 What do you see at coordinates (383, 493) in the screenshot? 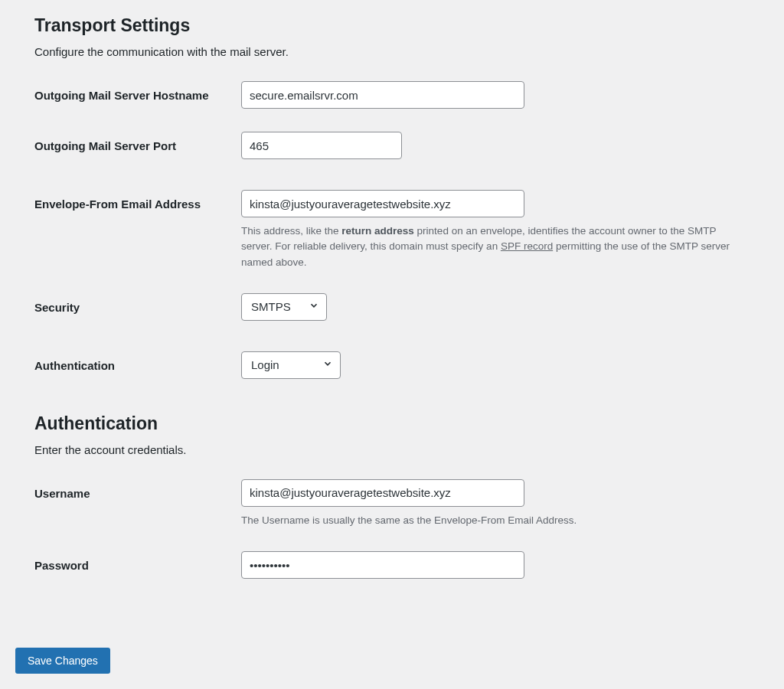
I see `username-input` at bounding box center [383, 493].